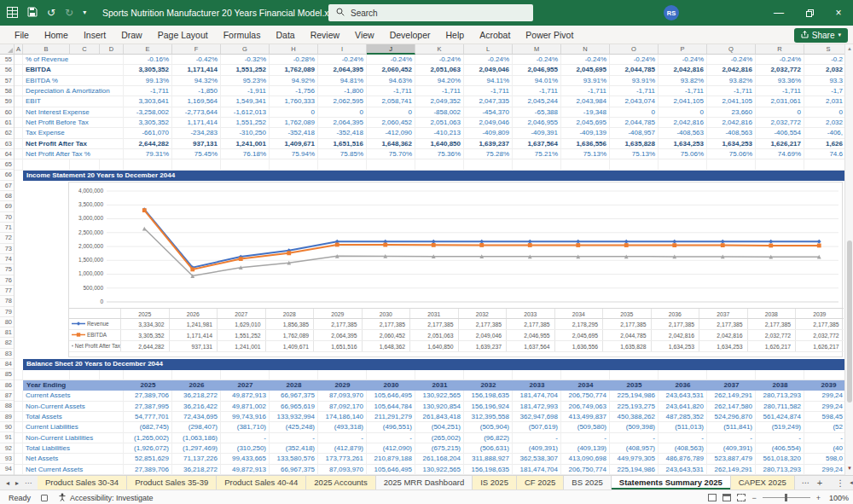 Image resolution: width=853 pixels, height=504 pixels. What do you see at coordinates (391, 49) in the screenshot?
I see `column-header-J: J` at bounding box center [391, 49].